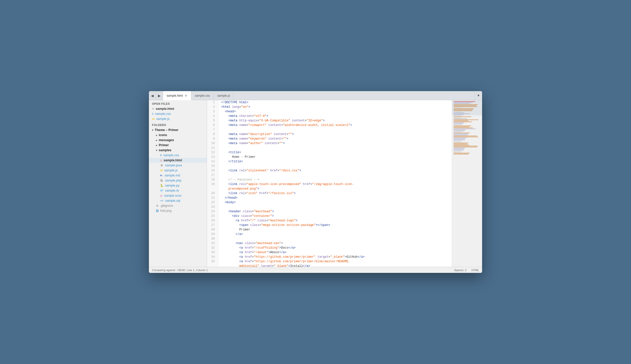  Describe the element at coordinates (172, 191) in the screenshot. I see `file-name: sample.rb` at that location.